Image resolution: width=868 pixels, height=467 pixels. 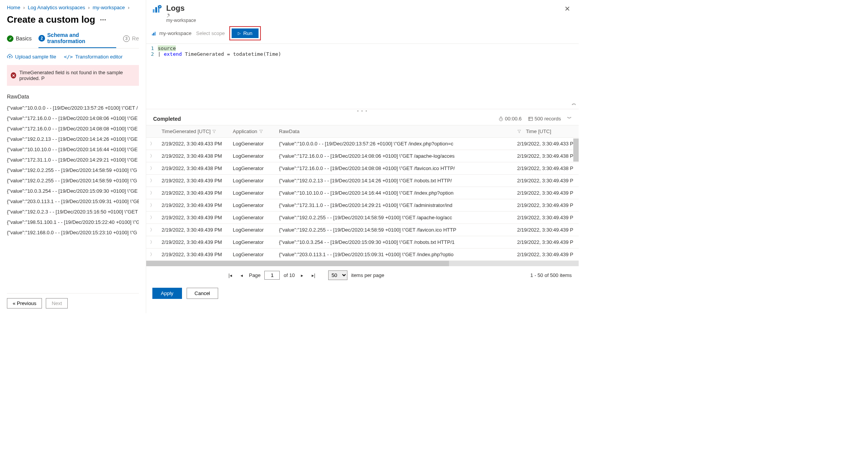 What do you see at coordinates (73, 222) in the screenshot?
I see `rawdata-row: {"value":"198.51.100.1 - - [19/Dec/2020:…` at bounding box center [73, 222].